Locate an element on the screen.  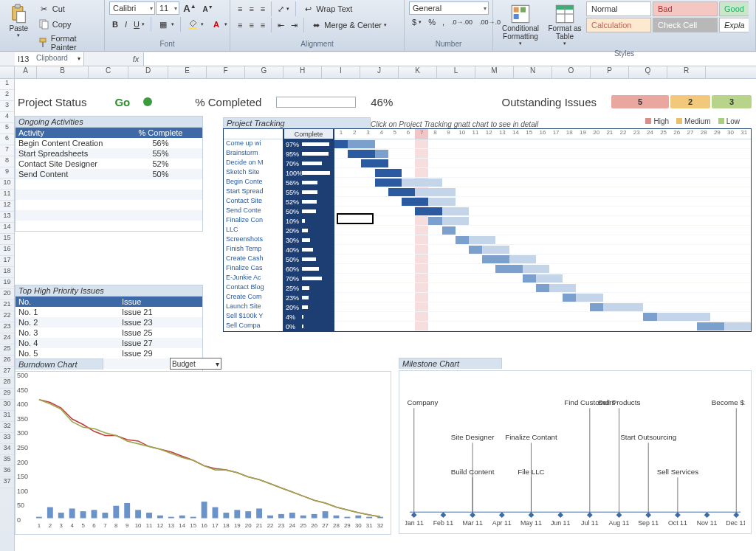
paste-button: Paste▾ is located at coordinates (19, 21).